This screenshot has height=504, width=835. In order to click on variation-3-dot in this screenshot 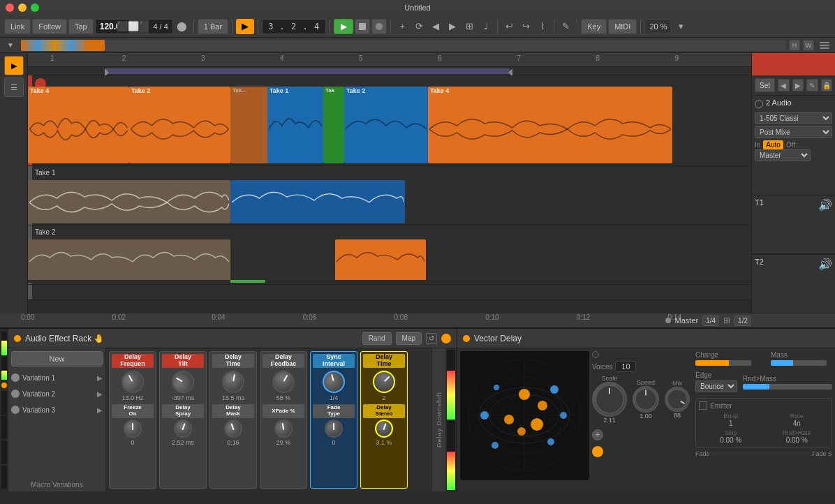, I will do `click(15, 410)`.